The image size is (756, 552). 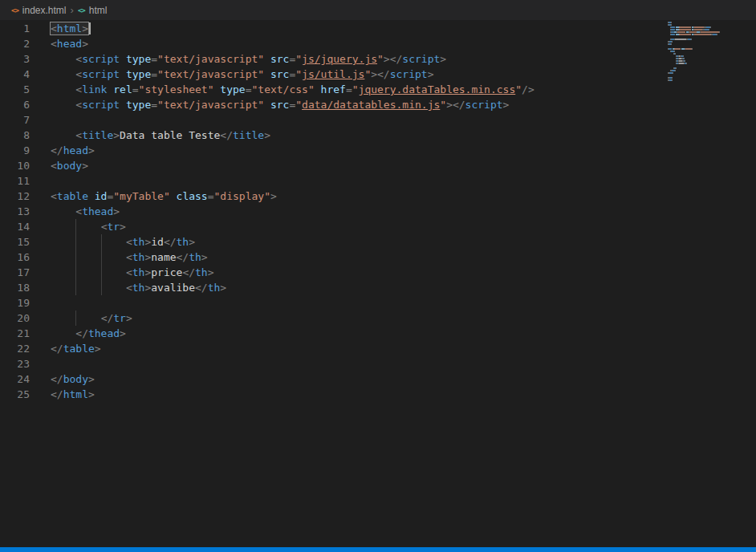 What do you see at coordinates (63, 151) in the screenshot?
I see `code-text: </head>` at bounding box center [63, 151].